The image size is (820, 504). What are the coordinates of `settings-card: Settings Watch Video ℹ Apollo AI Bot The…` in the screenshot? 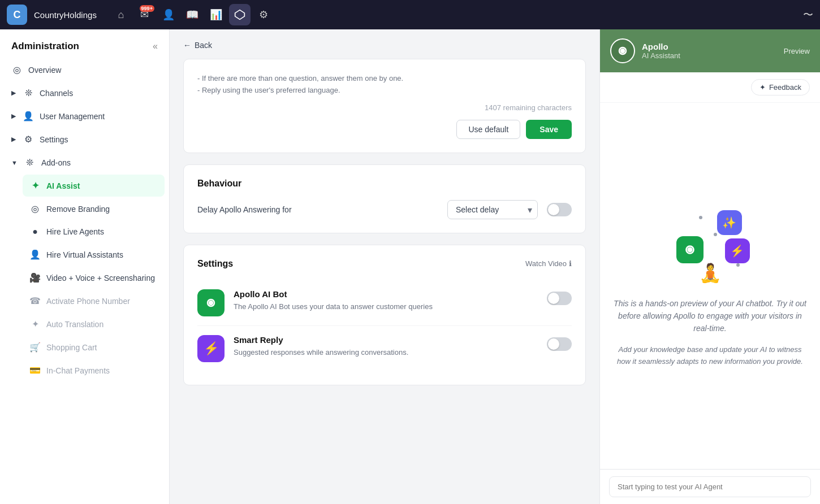 It's located at (385, 315).